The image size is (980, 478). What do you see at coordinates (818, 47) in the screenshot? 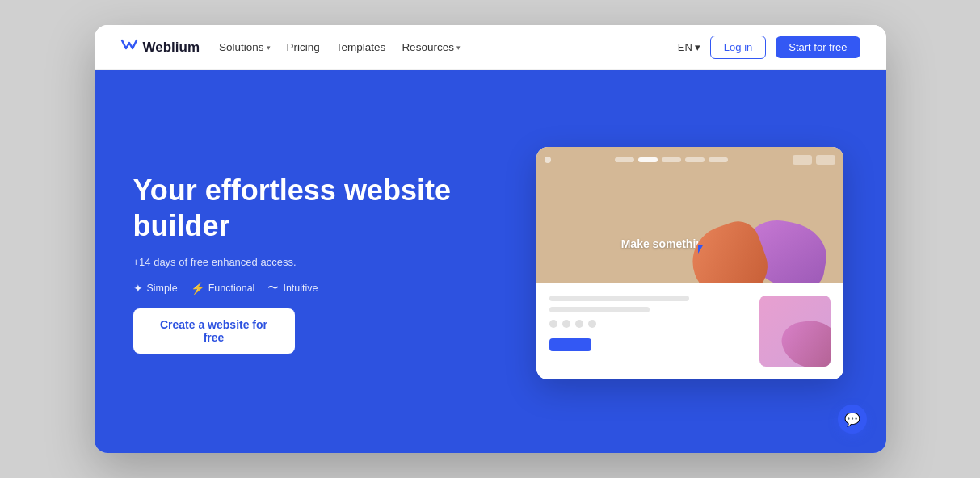
I see `start-button: Start for free` at bounding box center [818, 47].